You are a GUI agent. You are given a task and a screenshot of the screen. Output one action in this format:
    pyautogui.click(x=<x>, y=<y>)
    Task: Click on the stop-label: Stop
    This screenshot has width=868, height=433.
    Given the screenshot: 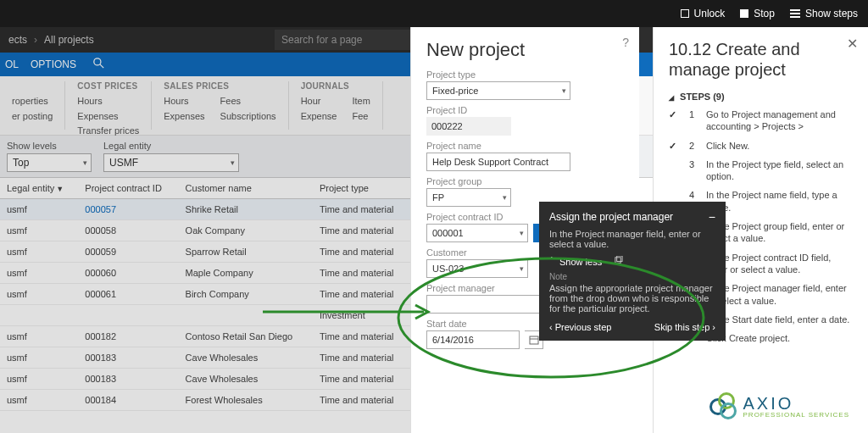 What is the action you would take?
    pyautogui.click(x=765, y=14)
    